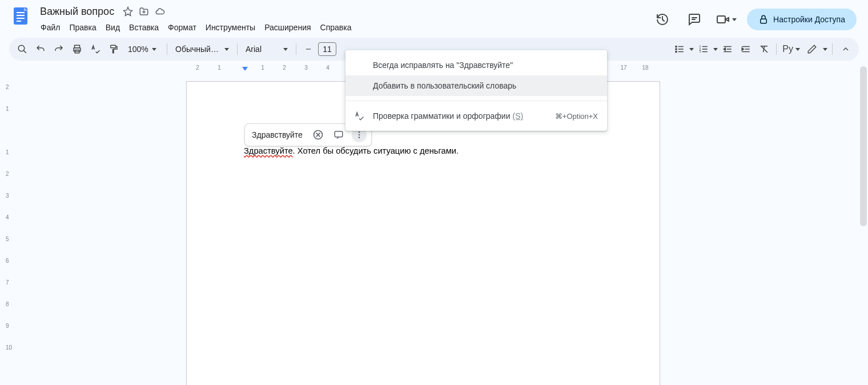  I want to click on redo-icon, so click(59, 49).